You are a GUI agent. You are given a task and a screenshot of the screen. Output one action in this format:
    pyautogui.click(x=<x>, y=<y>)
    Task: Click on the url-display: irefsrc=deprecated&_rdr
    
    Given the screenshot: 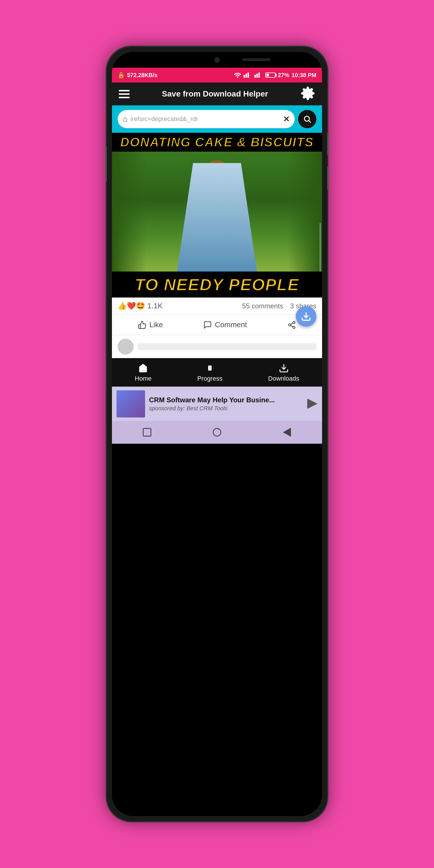 What is the action you would take?
    pyautogui.click(x=205, y=119)
    